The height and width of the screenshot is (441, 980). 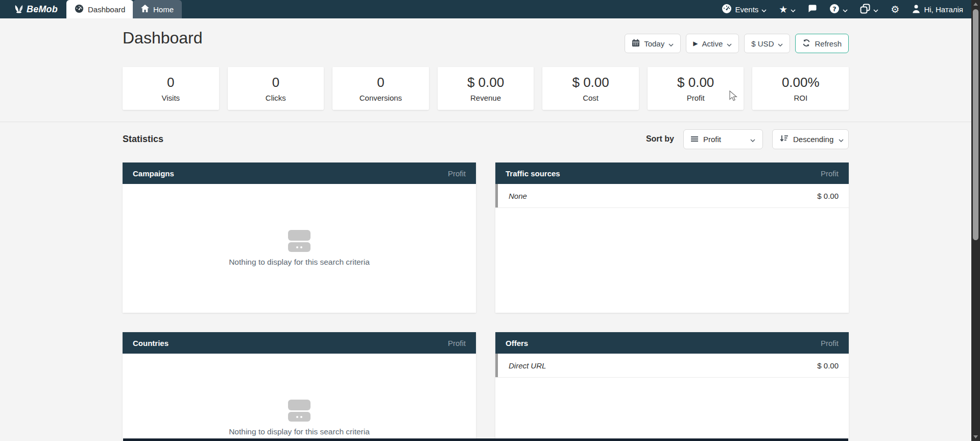 What do you see at coordinates (672, 386) in the screenshot?
I see `panel-offers: Offers Profit Direct URL $ 0.00` at bounding box center [672, 386].